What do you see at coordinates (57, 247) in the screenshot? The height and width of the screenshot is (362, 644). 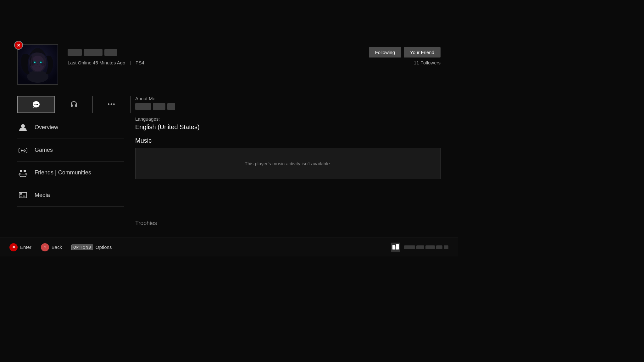 I see `back-label: Back` at bounding box center [57, 247].